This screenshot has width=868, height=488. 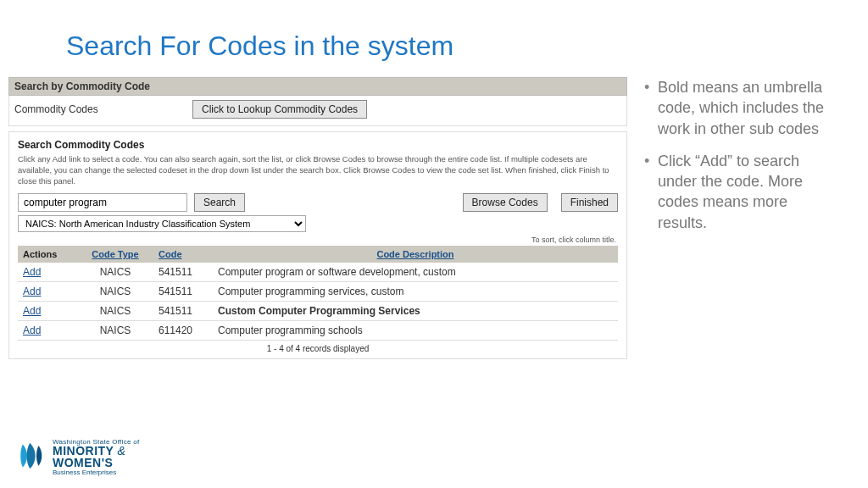 I want to click on sort-hint: To sort, click column title., so click(x=317, y=240).